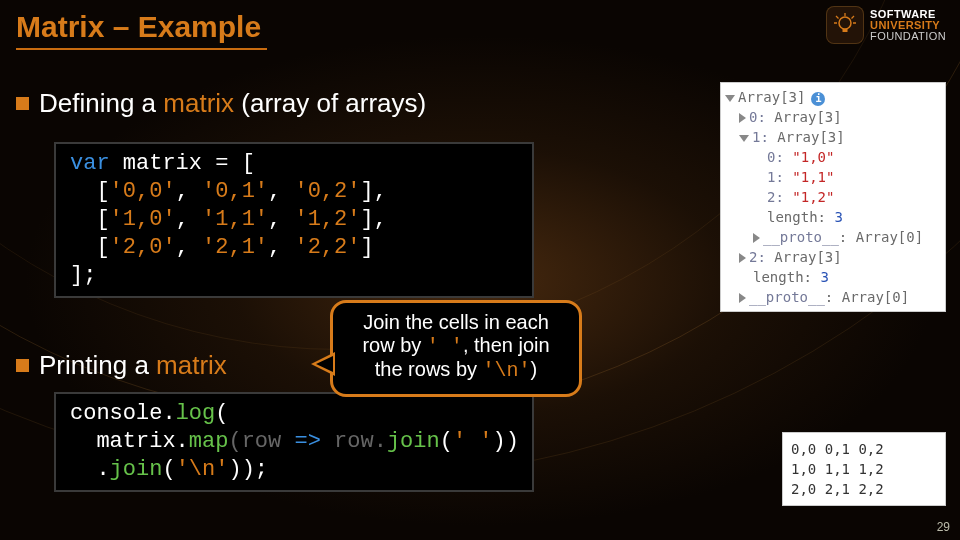  What do you see at coordinates (864, 489) in the screenshot?
I see `output-line: 2,0 2,1 2,2` at bounding box center [864, 489].